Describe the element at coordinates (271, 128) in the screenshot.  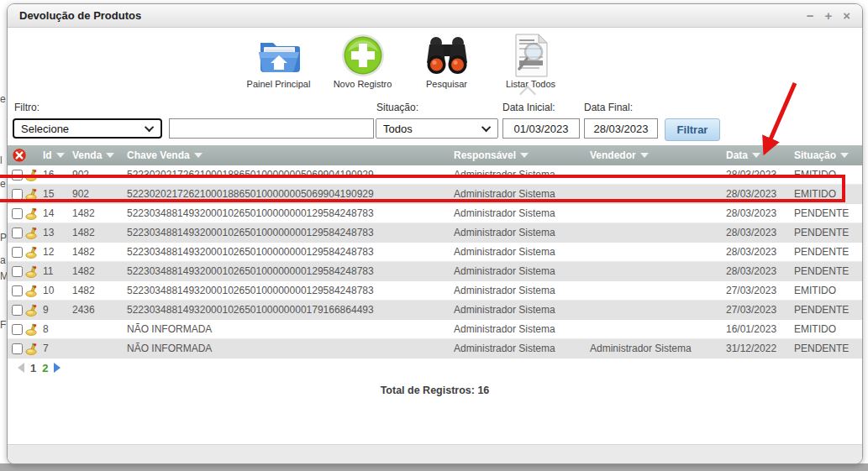
I see `filter-text-input` at that location.